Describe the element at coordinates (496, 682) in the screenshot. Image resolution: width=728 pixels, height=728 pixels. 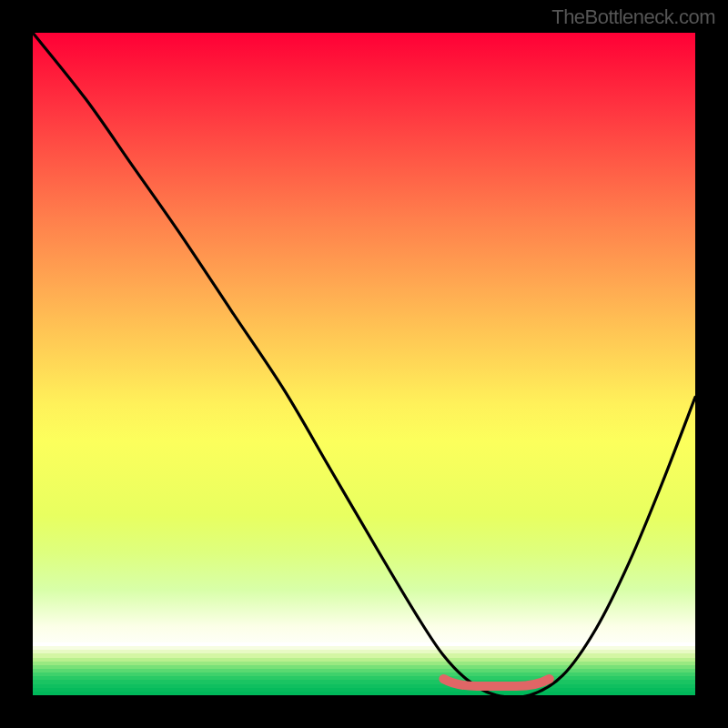
I see `marker-path` at that location.